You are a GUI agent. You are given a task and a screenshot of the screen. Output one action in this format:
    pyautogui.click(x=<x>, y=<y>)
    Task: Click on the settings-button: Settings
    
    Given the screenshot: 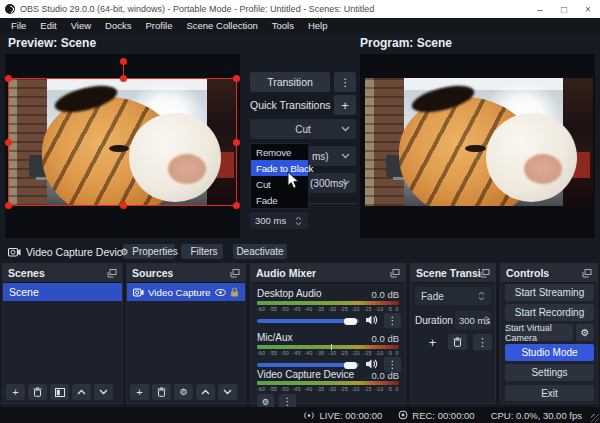 What is the action you would take?
    pyautogui.click(x=550, y=372)
    